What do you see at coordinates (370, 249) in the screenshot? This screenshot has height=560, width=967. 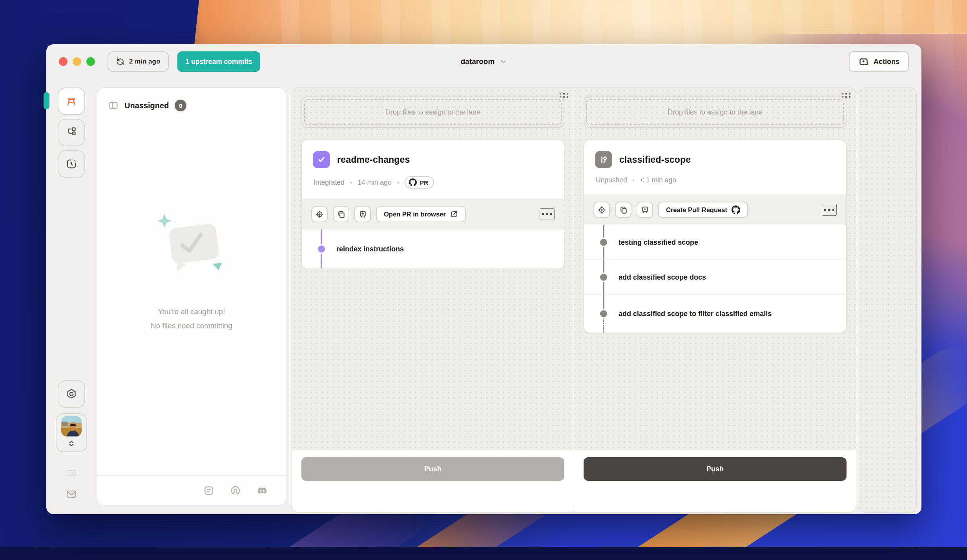 I see `commit-message: reindex instructions` at bounding box center [370, 249].